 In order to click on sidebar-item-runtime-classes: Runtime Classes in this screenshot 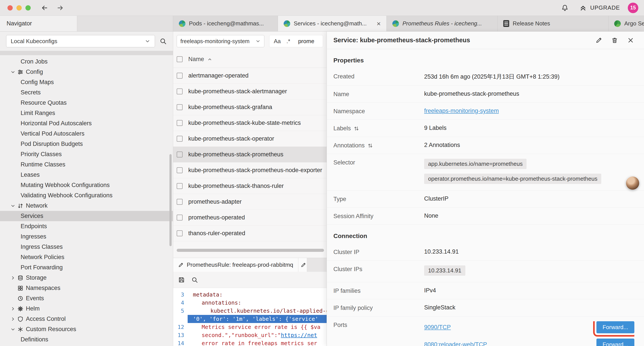, I will do `click(86, 164)`.